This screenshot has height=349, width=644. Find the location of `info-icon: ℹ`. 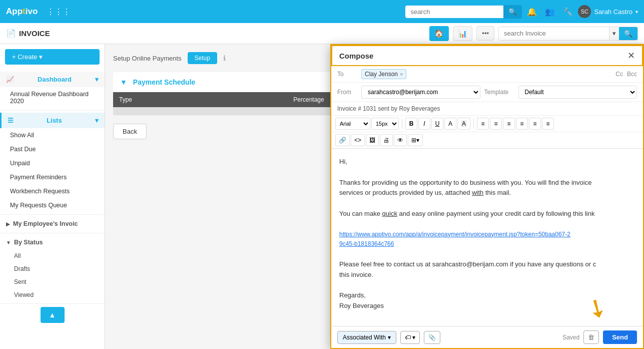

info-icon: ℹ is located at coordinates (224, 58).